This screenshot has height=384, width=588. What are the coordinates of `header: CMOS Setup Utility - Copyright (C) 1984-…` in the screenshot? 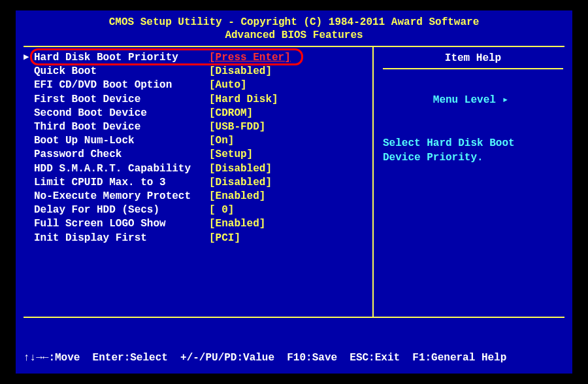 It's located at (294, 26).